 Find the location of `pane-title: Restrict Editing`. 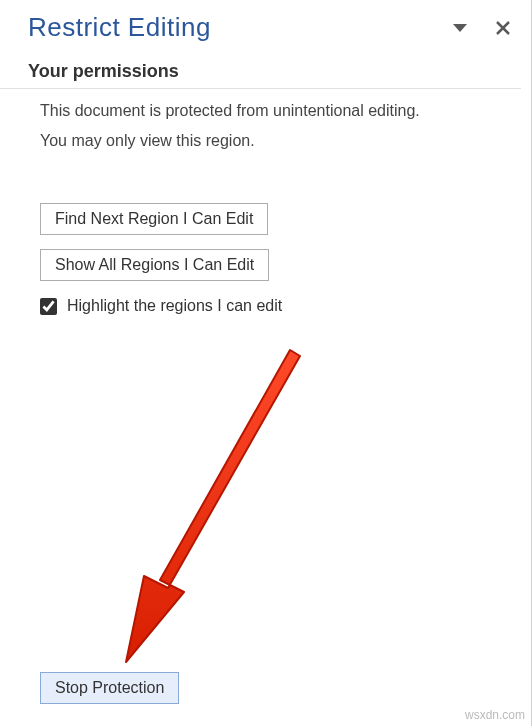

pane-title: Restrict Editing is located at coordinates (120, 28).